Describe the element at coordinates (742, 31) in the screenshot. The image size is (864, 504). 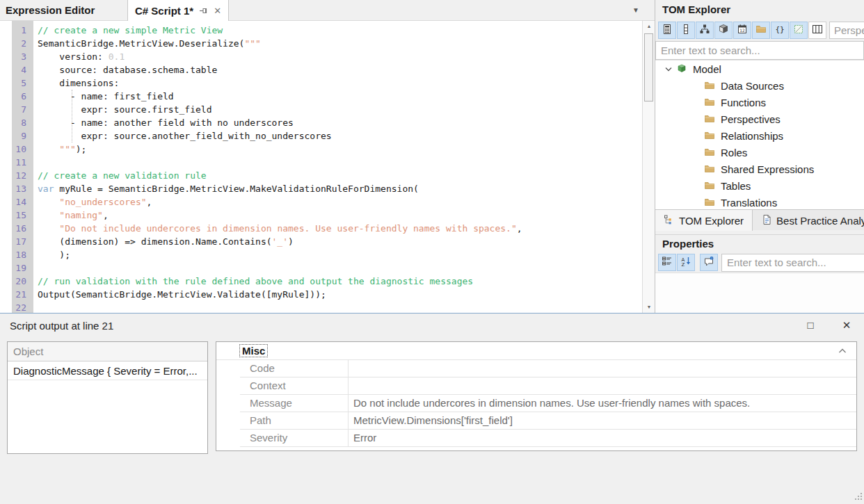
I see `calendar-toggle-button: 12` at that location.